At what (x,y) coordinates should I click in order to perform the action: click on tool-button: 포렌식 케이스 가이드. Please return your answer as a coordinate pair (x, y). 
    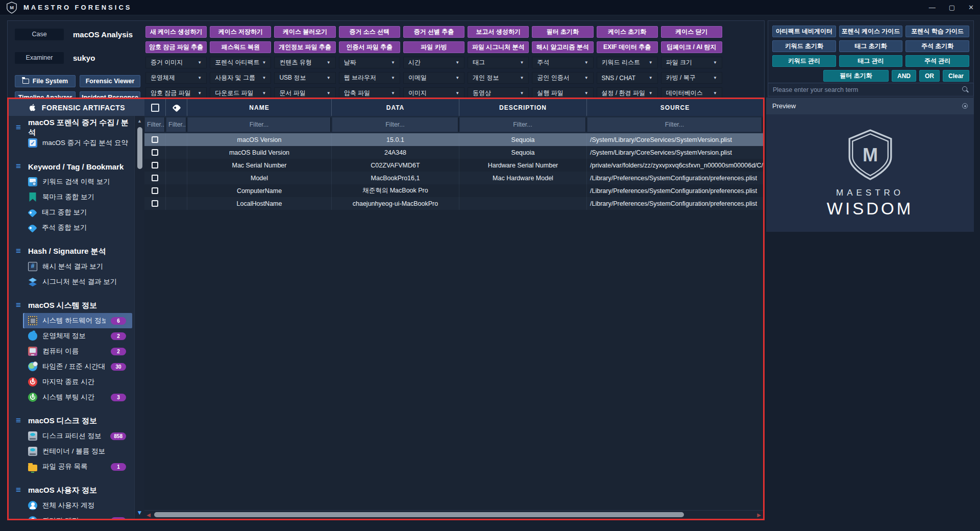
    Looking at the image, I should click on (871, 32).